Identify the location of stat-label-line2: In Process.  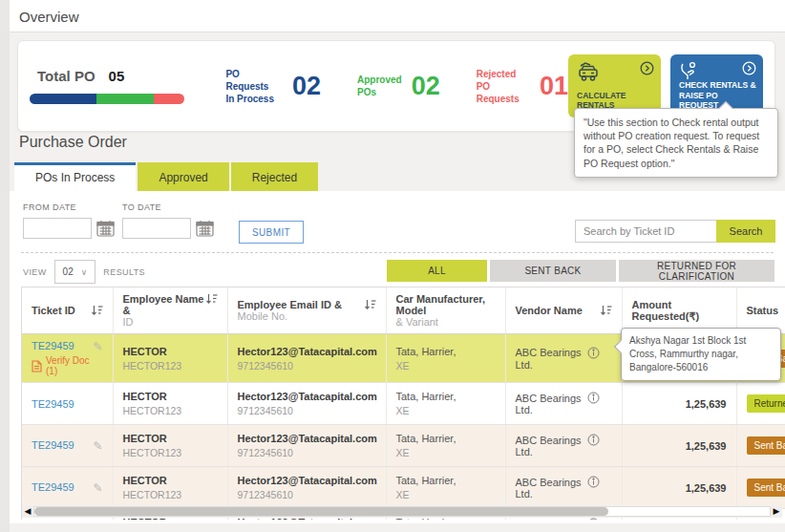
(254, 99).